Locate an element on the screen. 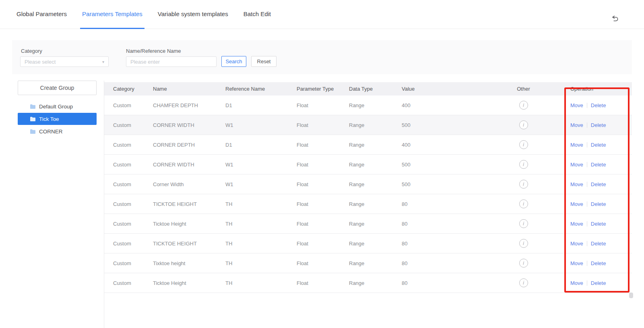  name-reference-label: Name/Reference Name is located at coordinates (154, 51).